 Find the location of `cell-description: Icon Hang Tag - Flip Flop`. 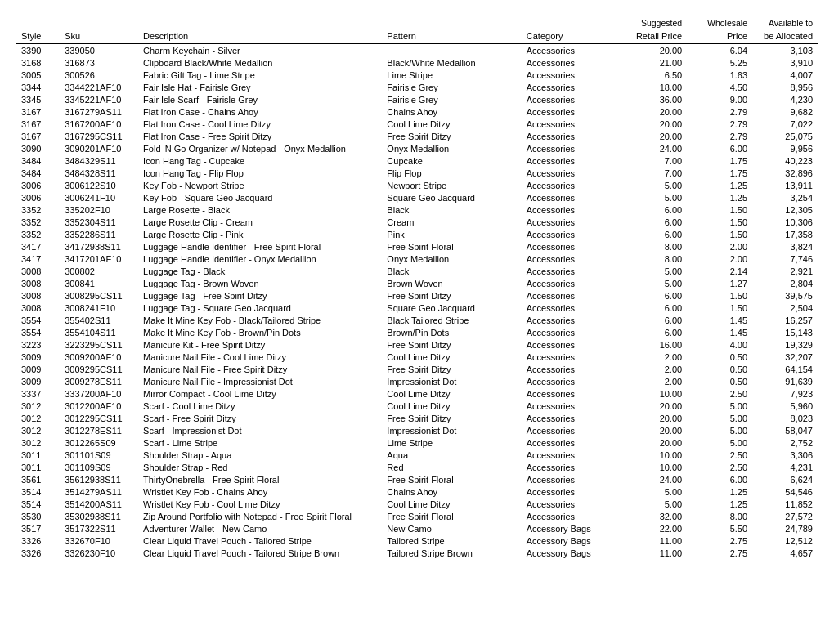

cell-description: Icon Hang Tag - Flip Flop is located at coordinates (260, 173).